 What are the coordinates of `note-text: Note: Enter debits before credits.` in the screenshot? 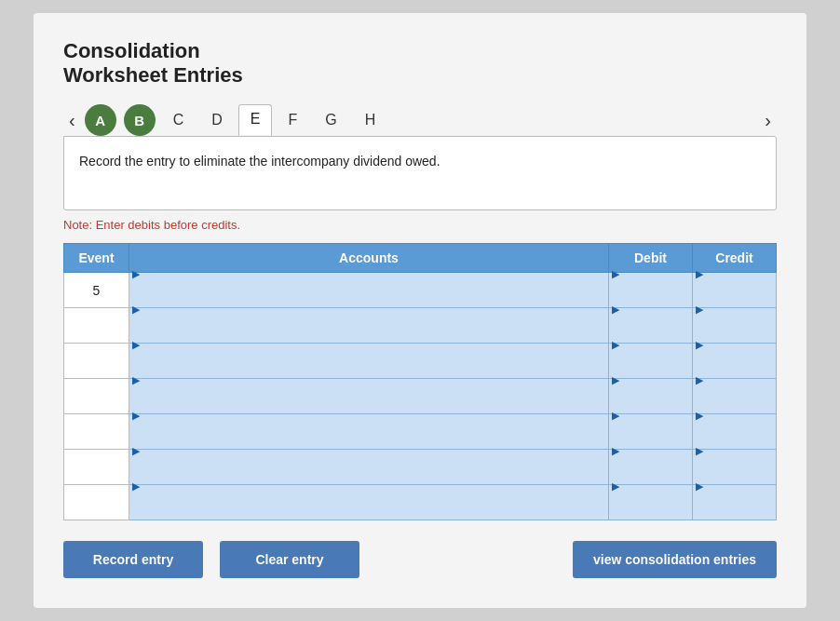 It's located at (420, 225).